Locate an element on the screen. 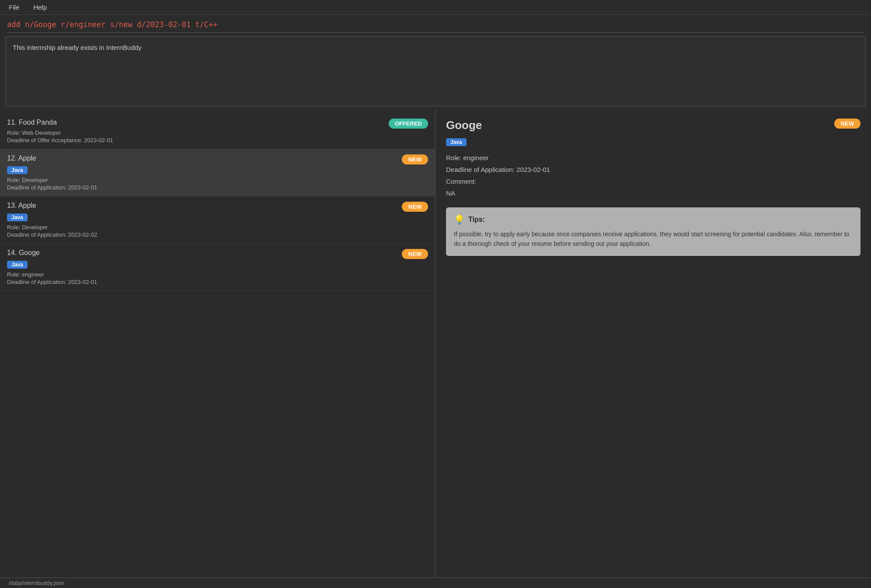 The width and height of the screenshot is (871, 588). command-input is located at coordinates (436, 24).